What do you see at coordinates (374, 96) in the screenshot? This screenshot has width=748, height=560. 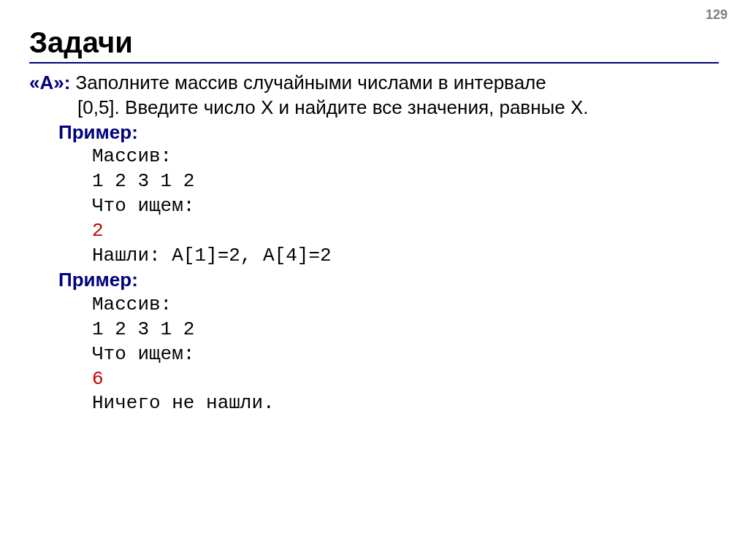 I see `task-block: «A»: Заполните массив случайными числами…` at bounding box center [374, 96].